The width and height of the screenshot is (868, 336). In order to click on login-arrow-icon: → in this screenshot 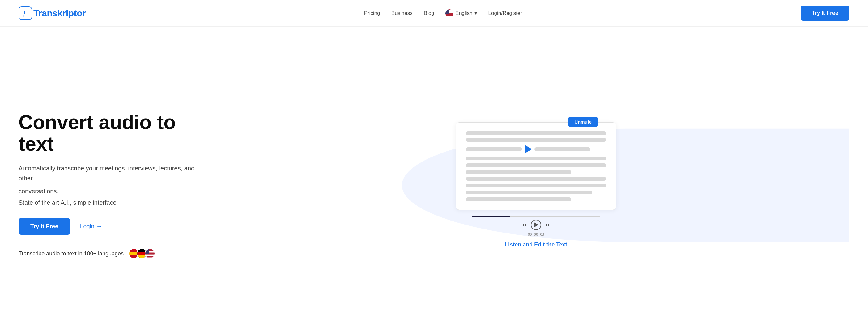, I will do `click(99, 226)`.